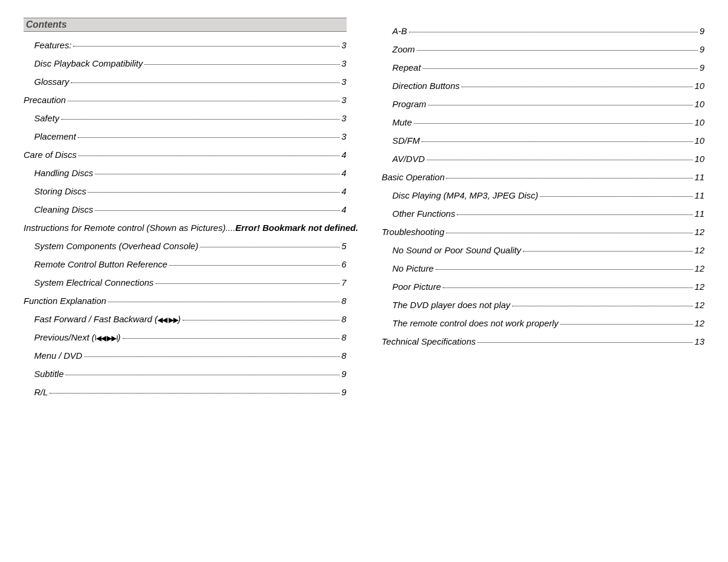  What do you see at coordinates (190, 337) in the screenshot?
I see `toc-entry: Previous/Next (I◀◀ ▶▶I) 8` at bounding box center [190, 337].